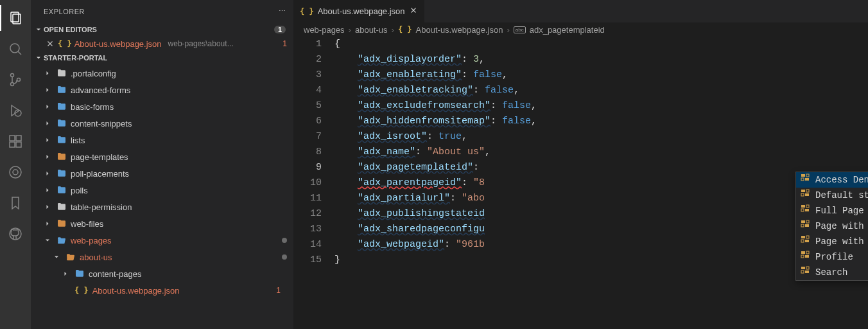 The width and height of the screenshot is (868, 329). Describe the element at coordinates (15, 18) in the screenshot. I see `activity-explorer-icon` at that location.